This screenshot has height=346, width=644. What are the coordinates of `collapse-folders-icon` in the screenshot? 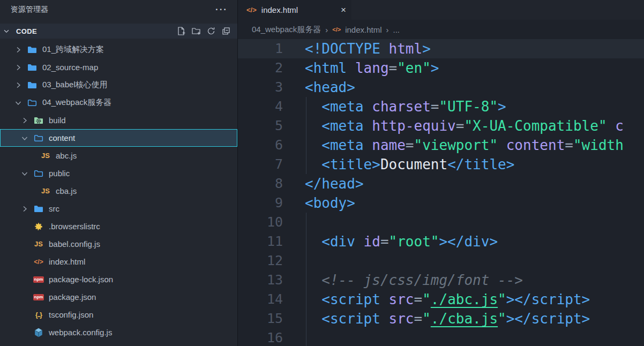 It's located at (226, 31).